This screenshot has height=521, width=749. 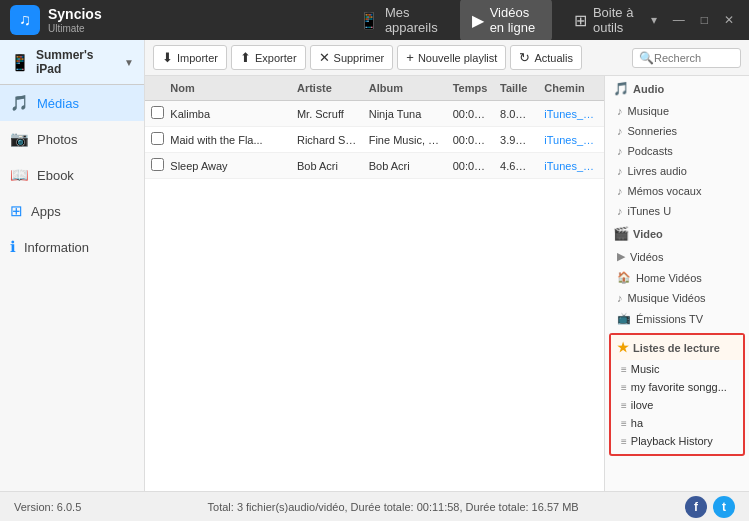 I want to click on rp-label-emissions: Émissions TV, so click(x=670, y=319).